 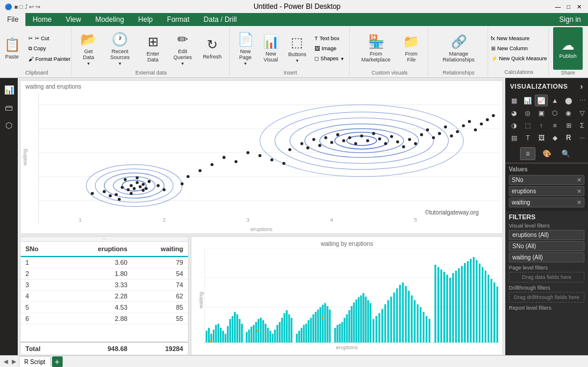 I want to click on window-title: Untitled - Power BI Desktop, so click(x=297, y=7).